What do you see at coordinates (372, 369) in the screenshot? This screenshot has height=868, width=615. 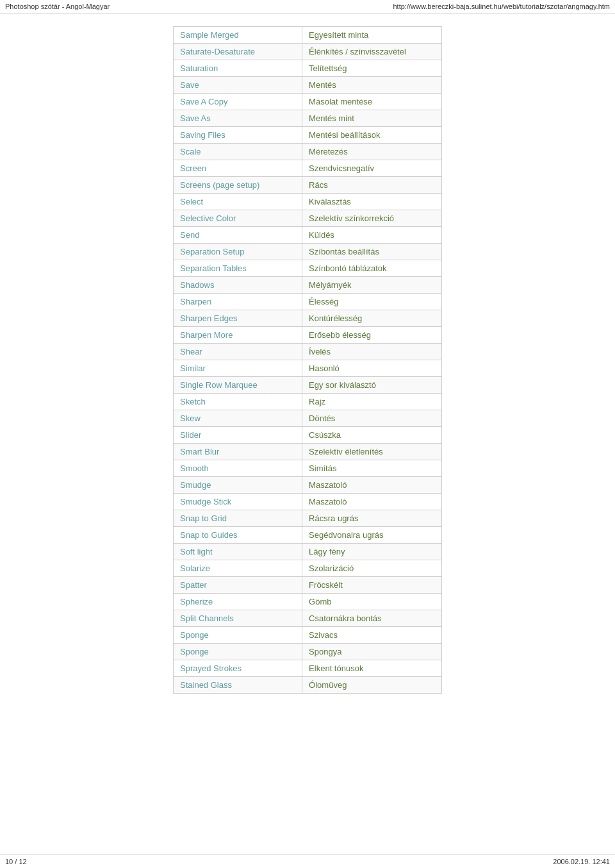 I see `hungarian-term: Hasonló` at bounding box center [372, 369].